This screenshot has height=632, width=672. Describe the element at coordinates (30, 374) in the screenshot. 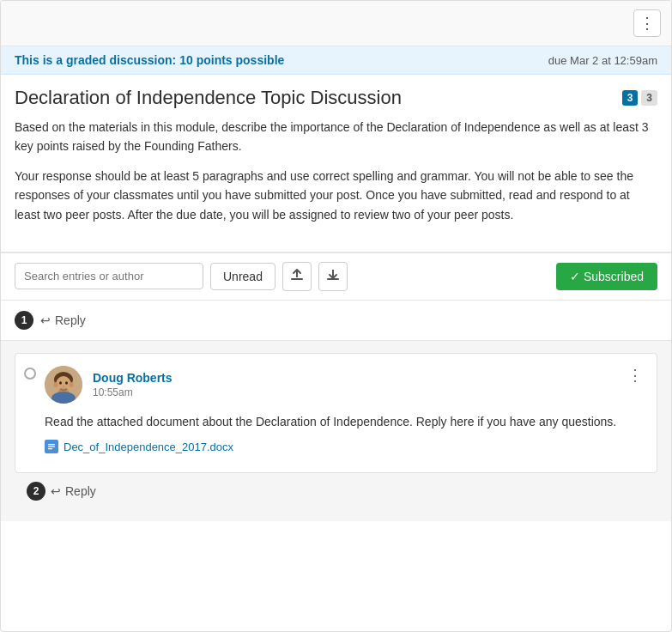

I see `unread-indicator` at that location.